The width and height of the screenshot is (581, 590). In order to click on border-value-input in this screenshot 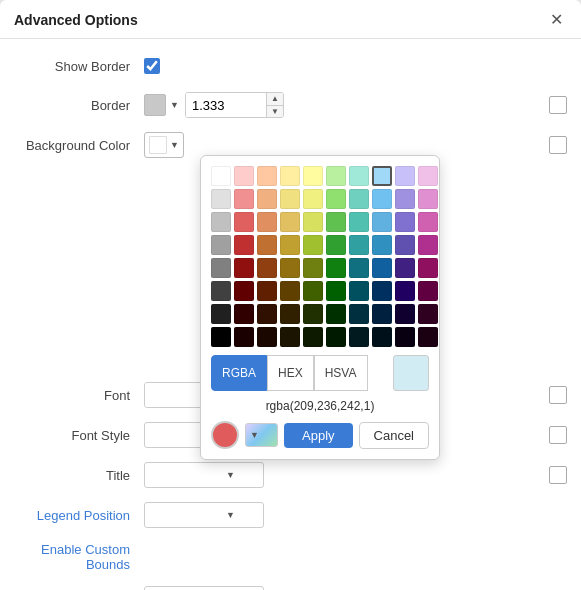, I will do `click(226, 105)`.